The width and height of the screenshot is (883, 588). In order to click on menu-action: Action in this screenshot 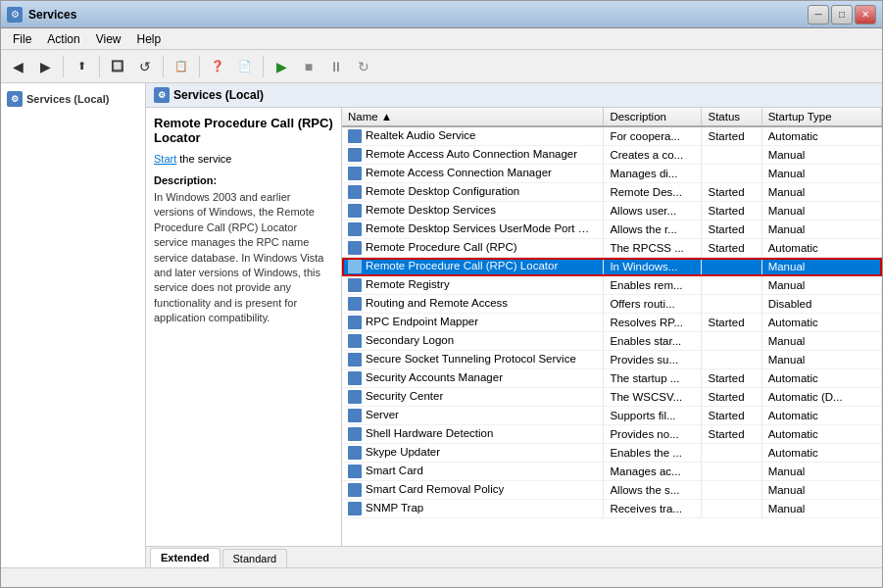, I will do `click(63, 39)`.